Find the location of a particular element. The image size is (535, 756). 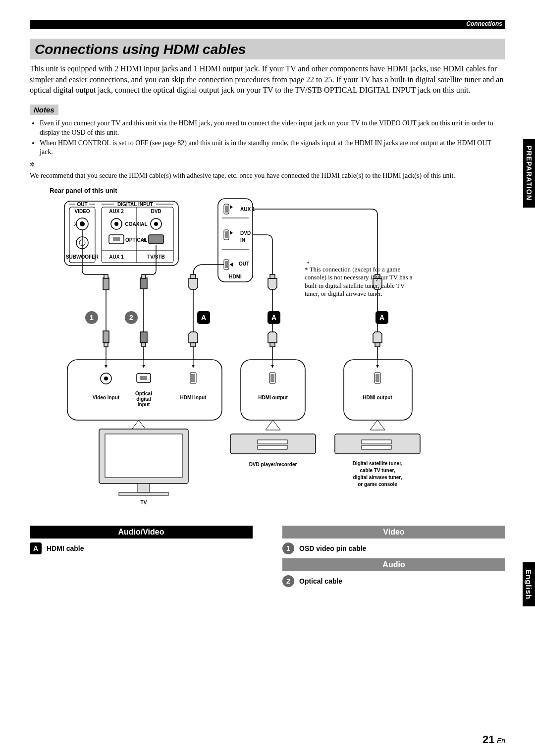

notes-item: When HDMI CONTROL is set to OFF (see pag… is located at coordinates (272, 148).